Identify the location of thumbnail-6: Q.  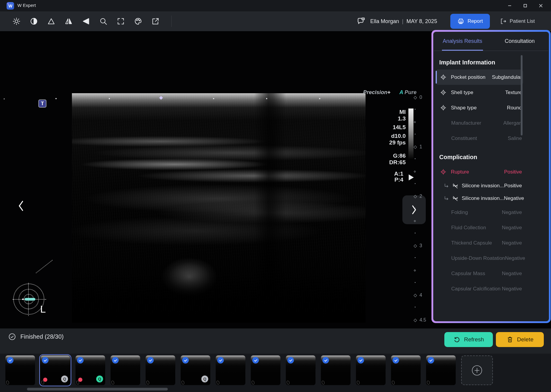
(195, 370).